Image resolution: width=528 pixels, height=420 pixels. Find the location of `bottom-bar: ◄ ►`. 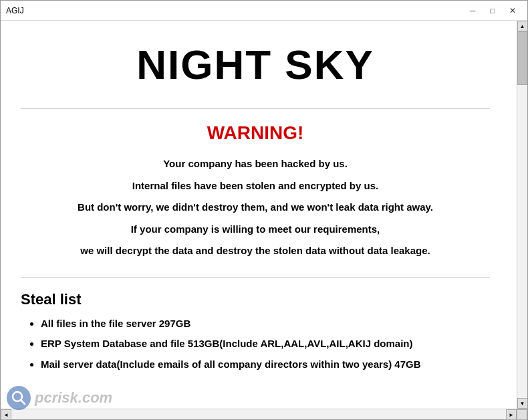

bottom-bar: ◄ ► is located at coordinates (264, 414).